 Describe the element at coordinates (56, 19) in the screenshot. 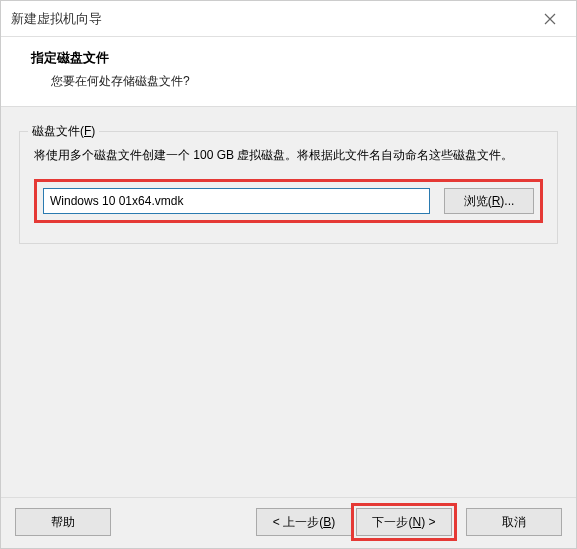

I see `window-title: 新建虚拟机向导` at that location.